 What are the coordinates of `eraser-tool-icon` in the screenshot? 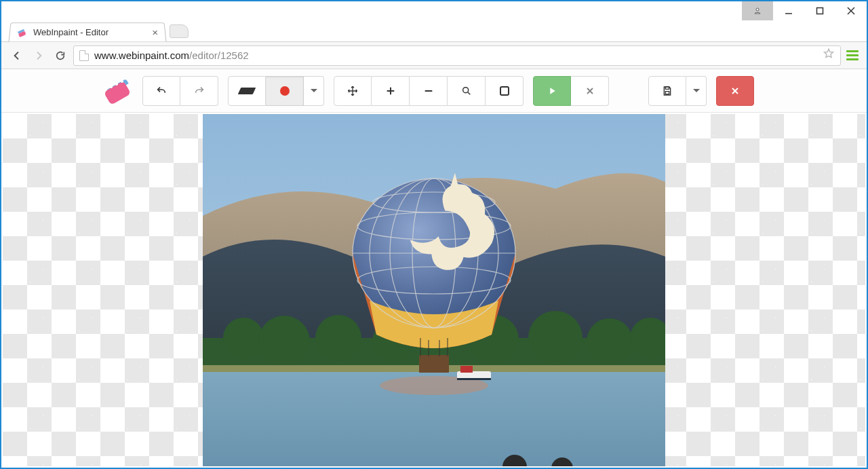 It's located at (247, 91).